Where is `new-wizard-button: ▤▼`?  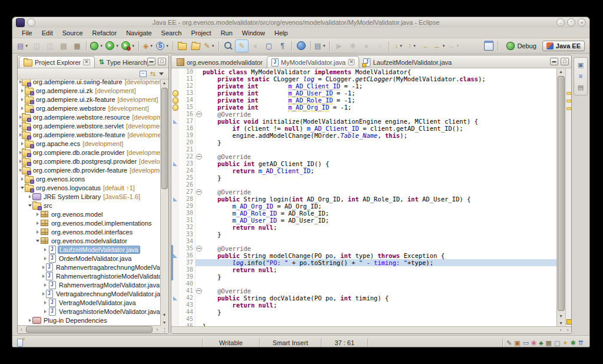 new-wizard-button: ▤▼ is located at coordinates (22, 46).